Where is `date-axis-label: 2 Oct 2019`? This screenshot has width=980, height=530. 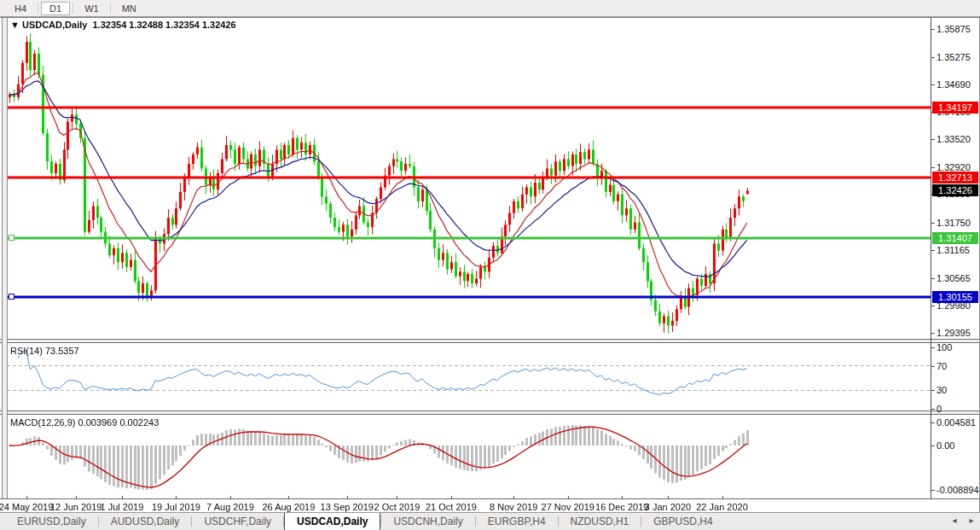
date-axis-label: 2 Oct 2019 is located at coordinates (397, 507).